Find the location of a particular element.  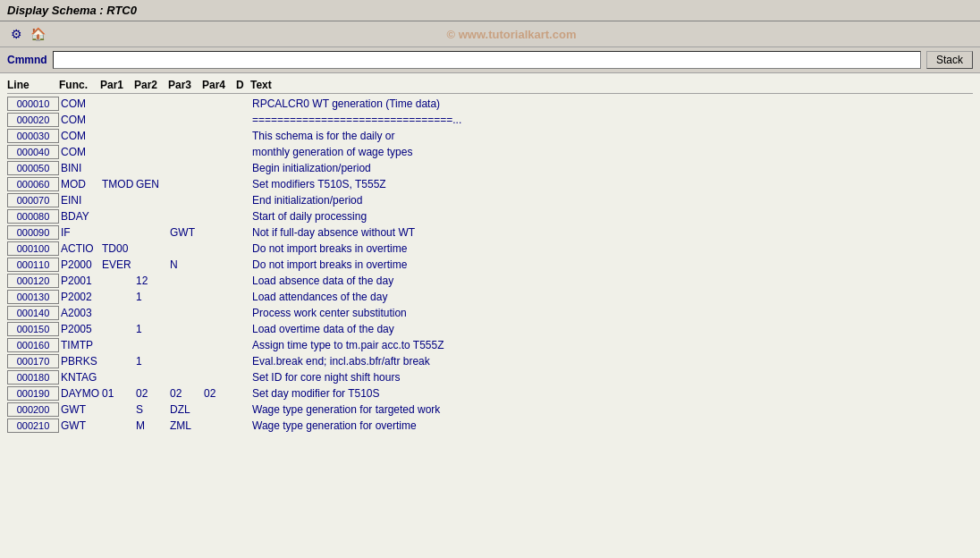

stack-button: Stack is located at coordinates (950, 60).